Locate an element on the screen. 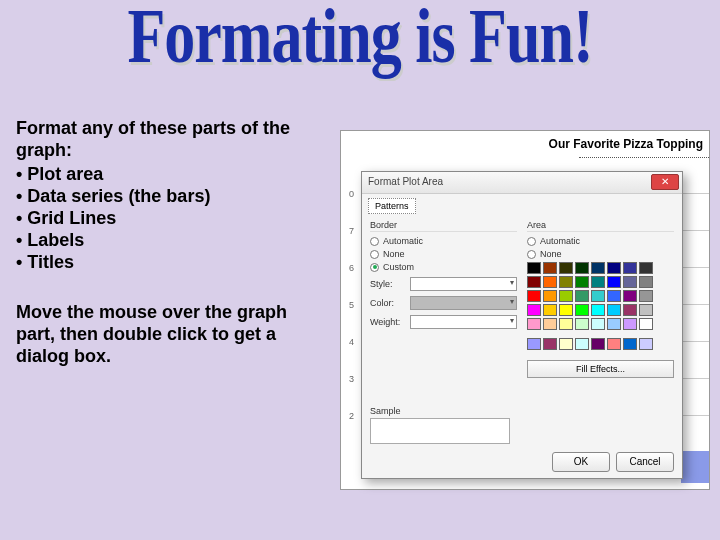 The width and height of the screenshot is (720, 540). chart-gridlines is located at coordinates (695, 338).